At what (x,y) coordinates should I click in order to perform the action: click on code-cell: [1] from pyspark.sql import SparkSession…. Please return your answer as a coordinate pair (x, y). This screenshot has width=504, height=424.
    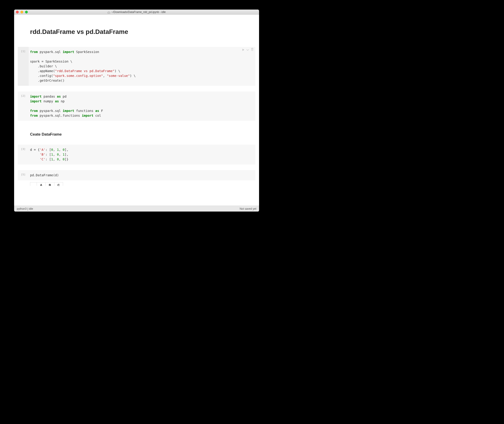
    Looking at the image, I should click on (137, 66).